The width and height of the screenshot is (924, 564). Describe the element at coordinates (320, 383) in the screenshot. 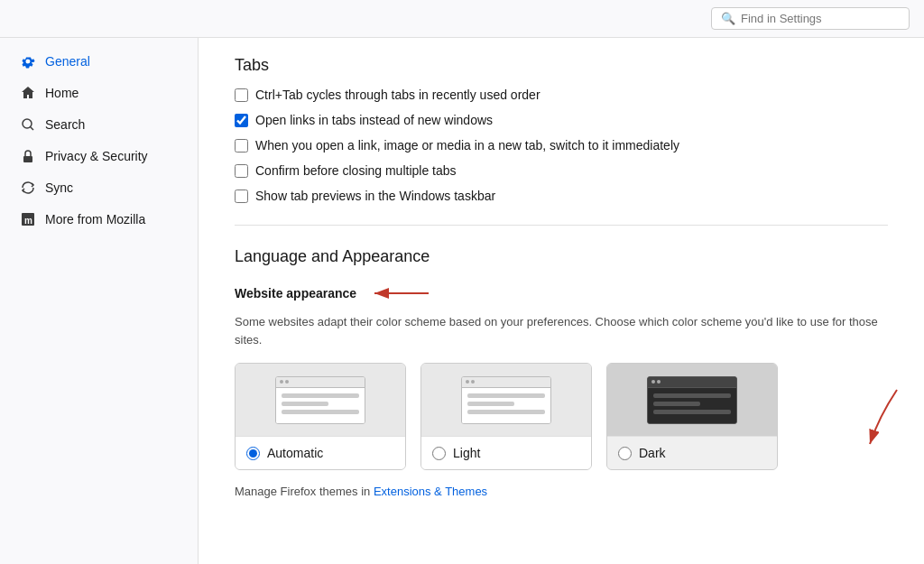

I see `mock-titlebar` at that location.